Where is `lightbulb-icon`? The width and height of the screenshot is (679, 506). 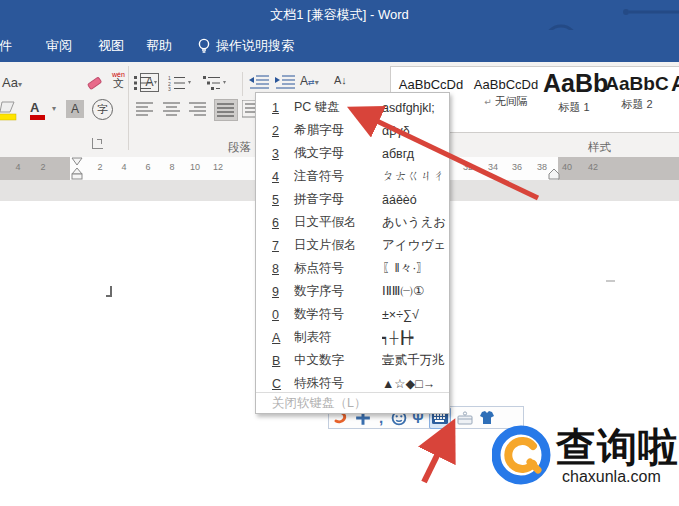 lightbulb-icon is located at coordinates (204, 46).